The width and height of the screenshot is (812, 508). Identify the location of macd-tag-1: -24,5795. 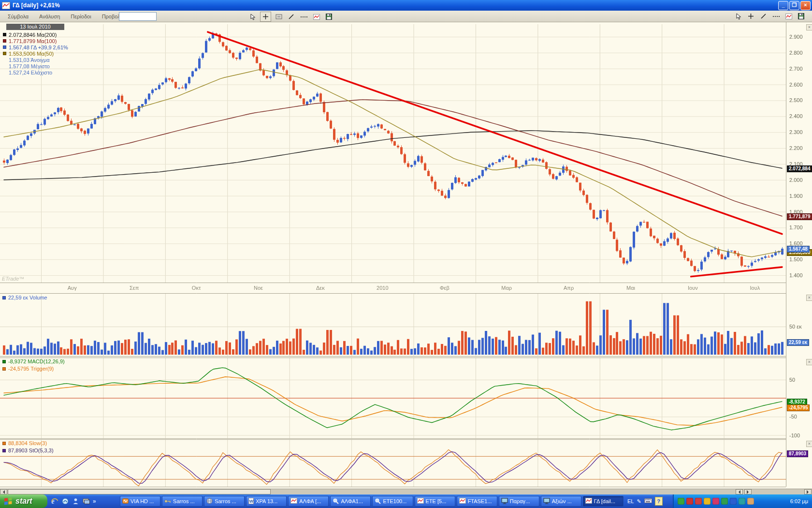
(798, 408).